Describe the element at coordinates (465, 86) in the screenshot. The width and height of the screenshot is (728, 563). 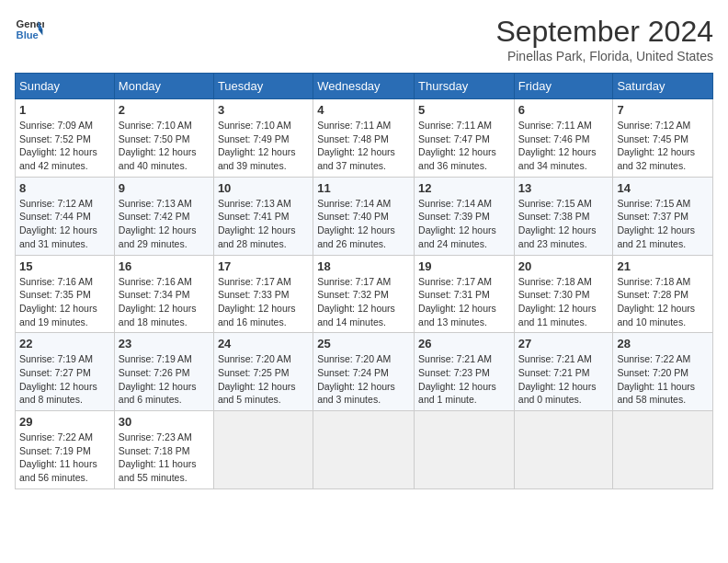
I see `weekday-header: Thursday` at that location.